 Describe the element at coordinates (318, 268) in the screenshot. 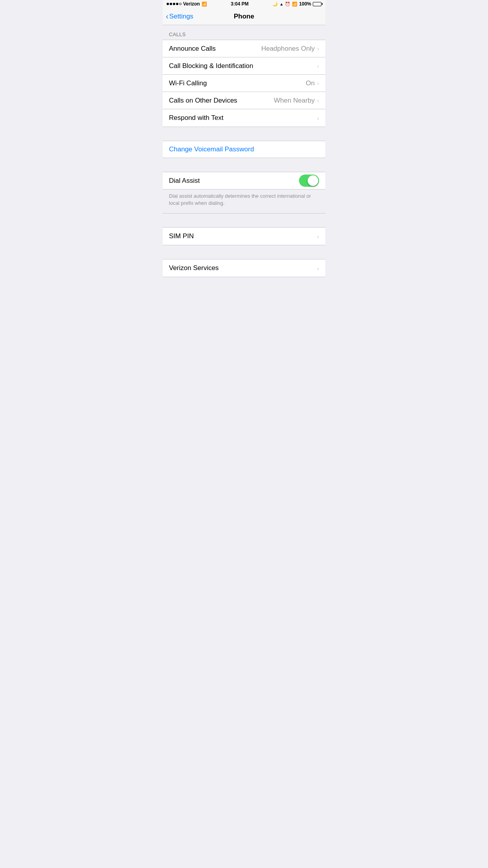

I see `verizon-services-chevron: ›` at that location.